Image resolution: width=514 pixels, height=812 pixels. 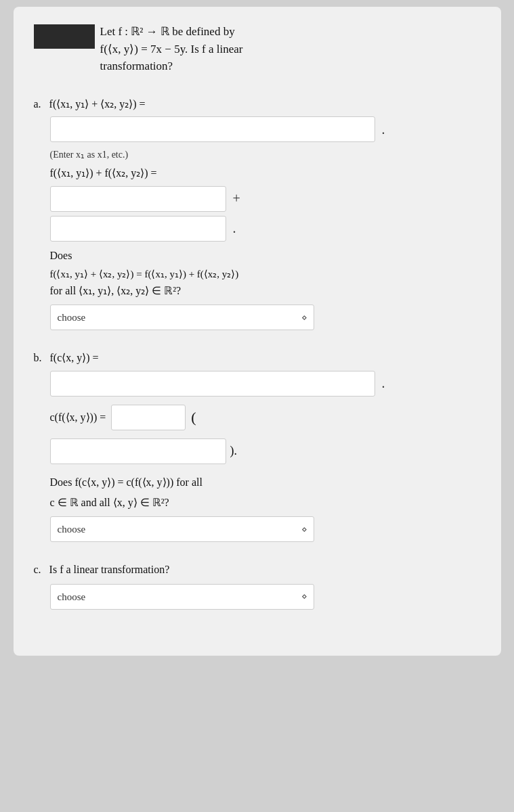 I want to click on choose-select-a: choose yes no, so click(x=182, y=317).